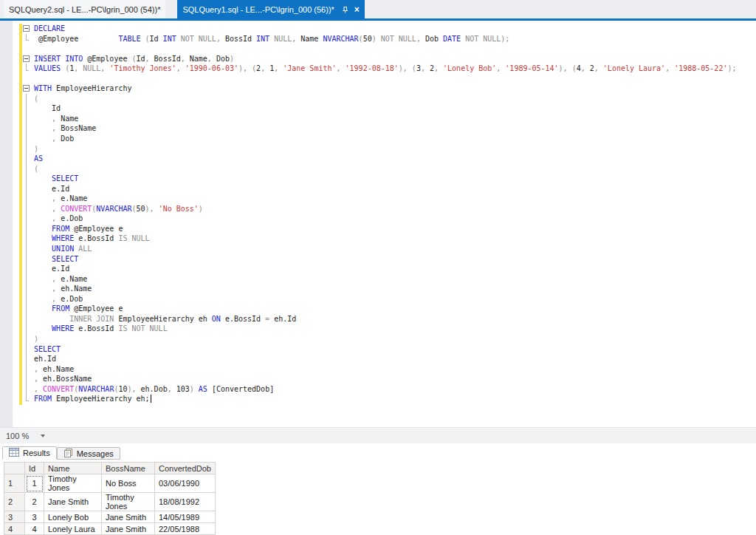 The height and width of the screenshot is (535, 756). I want to click on grid-cell: Lonely Laura, so click(73, 529).